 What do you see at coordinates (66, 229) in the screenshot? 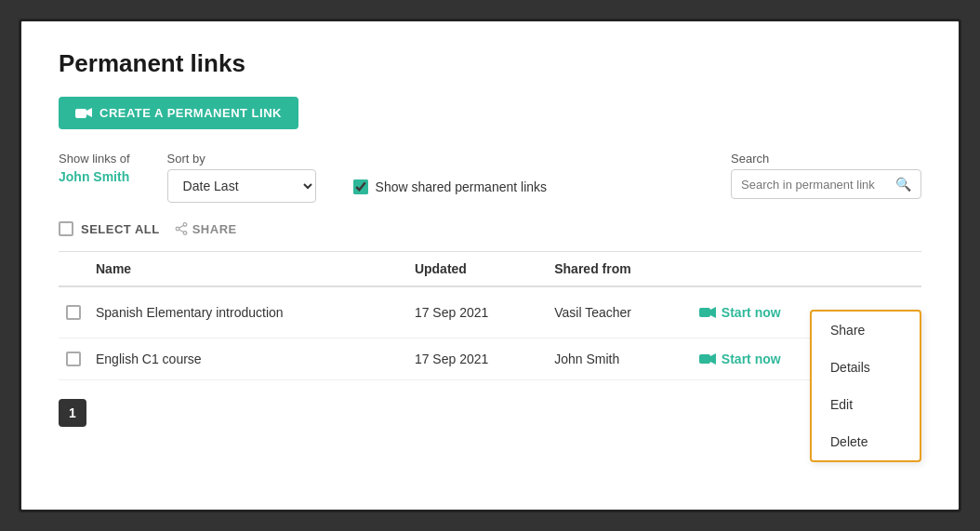
I see `select-all-checkbox` at bounding box center [66, 229].